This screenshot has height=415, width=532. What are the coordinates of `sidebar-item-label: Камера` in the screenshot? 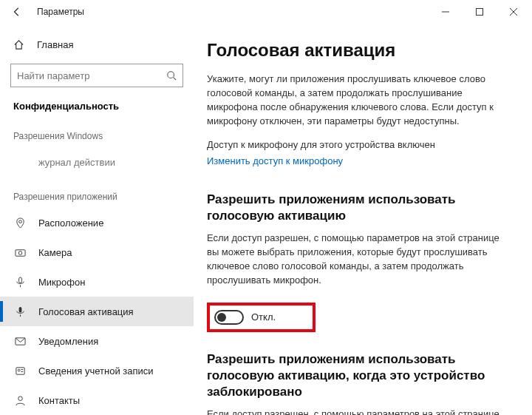 It's located at (55, 253).